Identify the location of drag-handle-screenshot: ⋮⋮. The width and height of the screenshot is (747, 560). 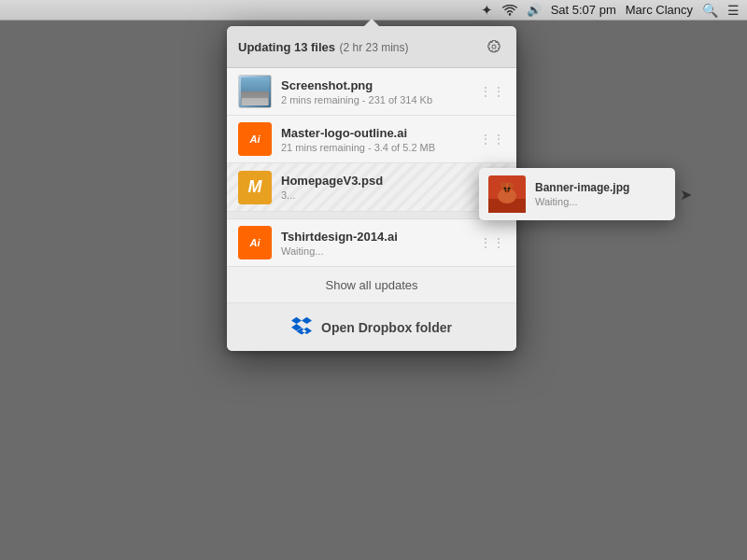
(492, 91).